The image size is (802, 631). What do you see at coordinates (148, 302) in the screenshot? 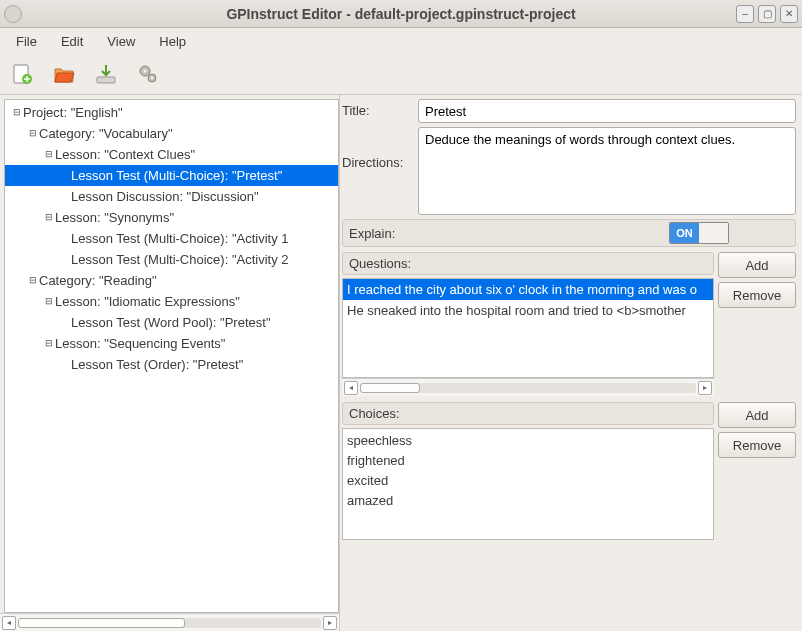
I see `tree-item-label: Lesson: "Idiomatic Expressions"` at bounding box center [148, 302].